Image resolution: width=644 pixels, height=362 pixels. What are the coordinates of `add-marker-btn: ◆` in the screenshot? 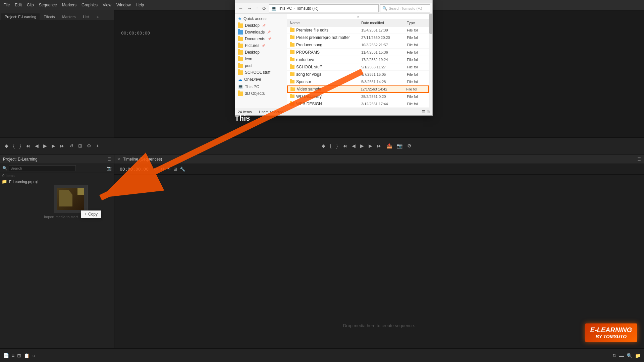 It's located at (7, 146).